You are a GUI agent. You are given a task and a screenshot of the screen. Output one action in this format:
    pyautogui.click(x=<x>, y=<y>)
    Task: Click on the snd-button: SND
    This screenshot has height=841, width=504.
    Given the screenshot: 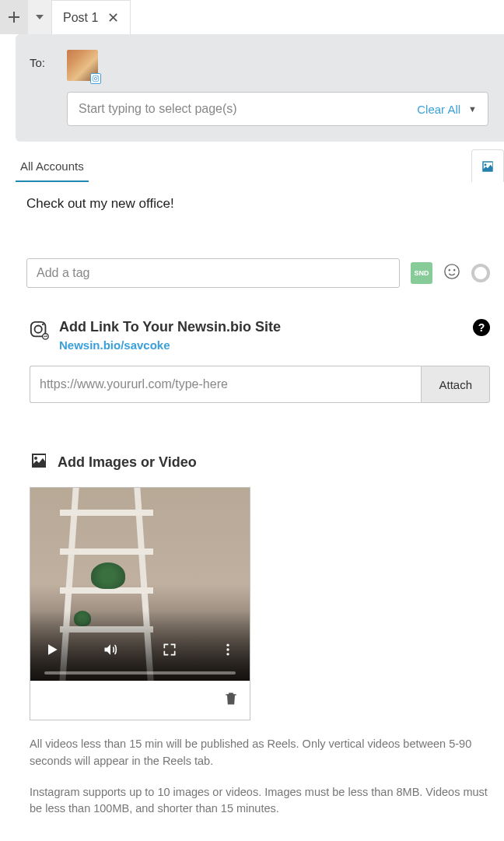 What is the action you would take?
    pyautogui.click(x=422, y=273)
    